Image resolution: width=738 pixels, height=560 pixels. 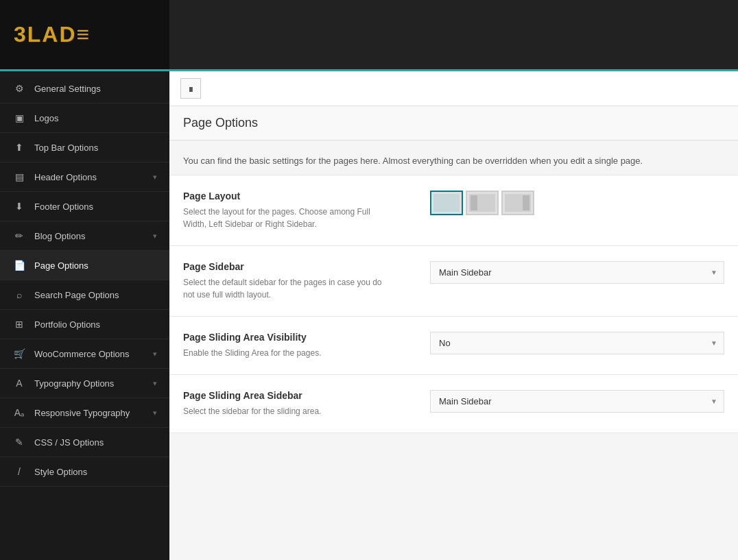 I want to click on logo-text: 3LAD≡, so click(x=52, y=34).